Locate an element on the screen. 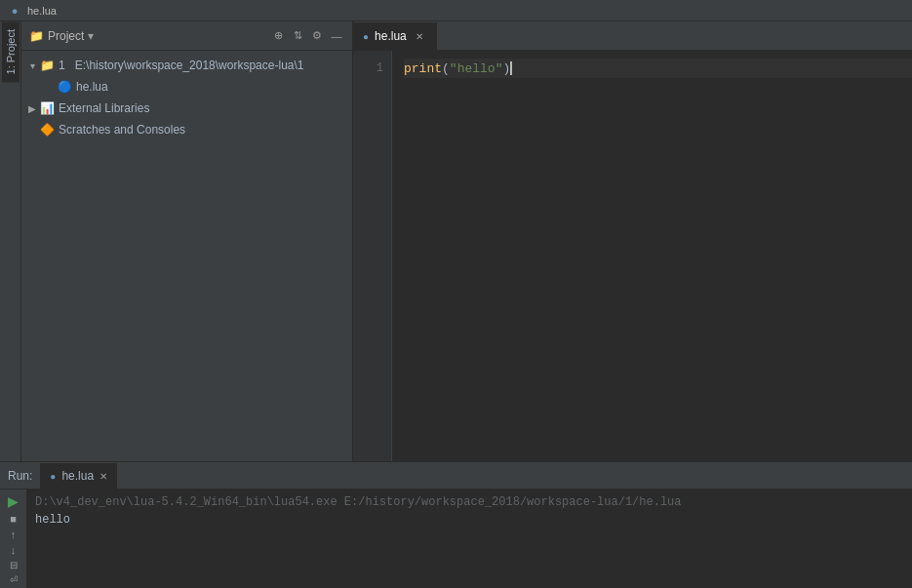 This screenshot has height=588, width=912. left-tabs-strip: 1: Project is located at coordinates (11, 242).